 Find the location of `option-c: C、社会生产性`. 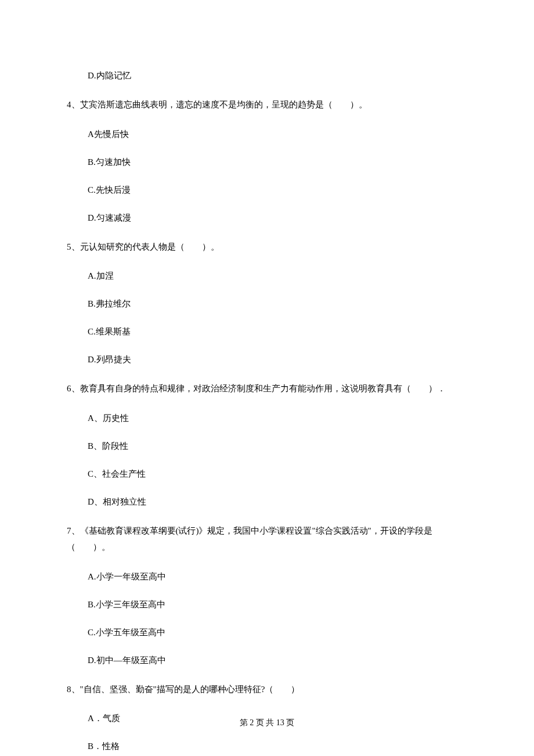

option-c: C、社会生产性 is located at coordinates (277, 474).